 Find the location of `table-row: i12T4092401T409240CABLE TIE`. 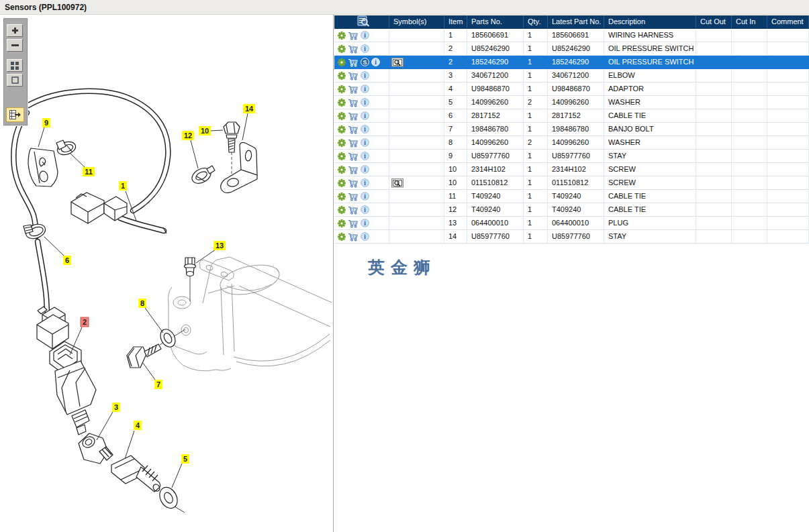

table-row: i12T4092401T409240CABLE TIE is located at coordinates (572, 210).